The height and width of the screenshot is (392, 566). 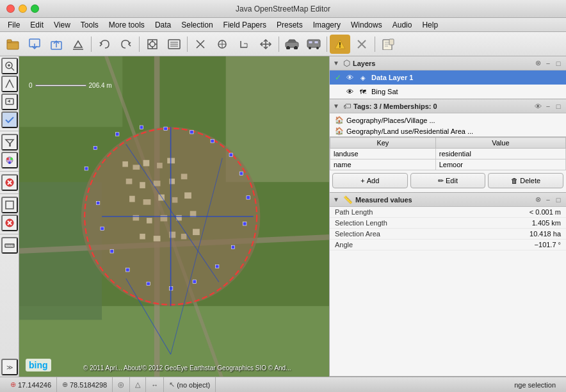 What do you see at coordinates (383, 154) in the screenshot?
I see `key-landuse: landuse` at bounding box center [383, 154].